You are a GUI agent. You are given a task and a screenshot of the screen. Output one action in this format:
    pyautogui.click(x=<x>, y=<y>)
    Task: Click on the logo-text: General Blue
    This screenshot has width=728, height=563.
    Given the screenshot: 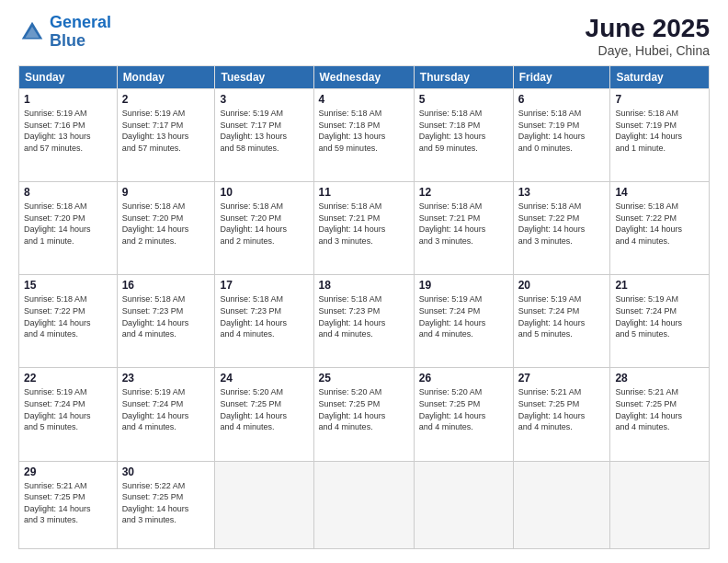 What is the action you would take?
    pyautogui.click(x=81, y=32)
    